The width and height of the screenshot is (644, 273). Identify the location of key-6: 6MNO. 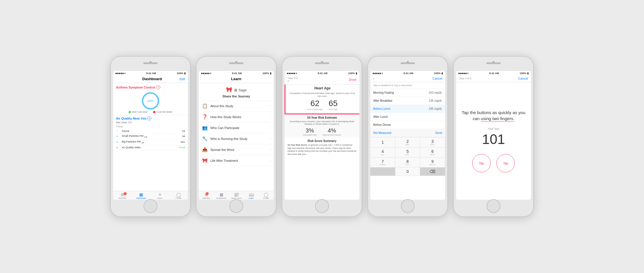
(433, 152).